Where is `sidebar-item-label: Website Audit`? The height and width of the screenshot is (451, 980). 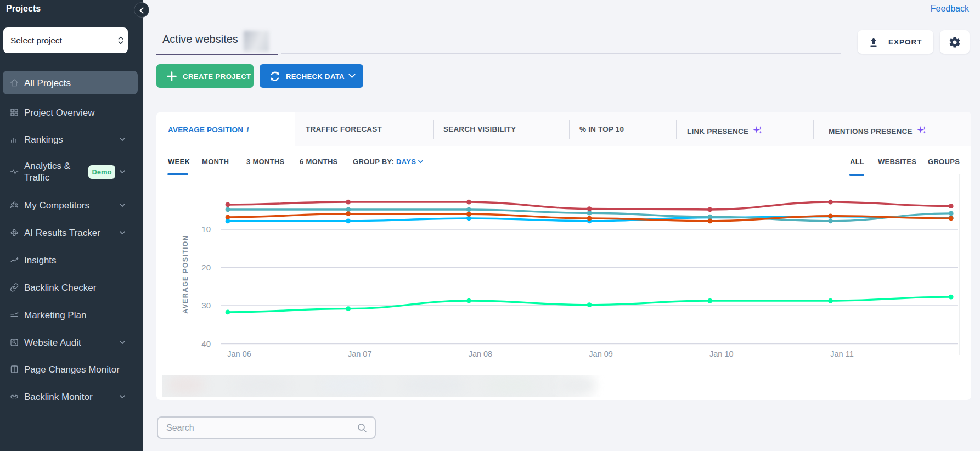 sidebar-item-label: Website Audit is located at coordinates (53, 342).